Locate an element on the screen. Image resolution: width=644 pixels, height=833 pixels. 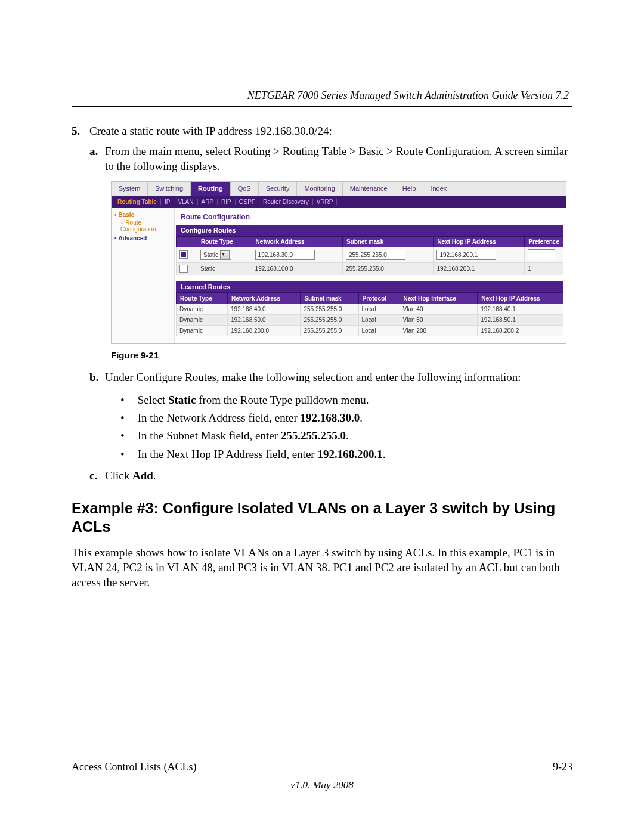
row2-network-address: 192.168.100.0 is located at coordinates (297, 268).